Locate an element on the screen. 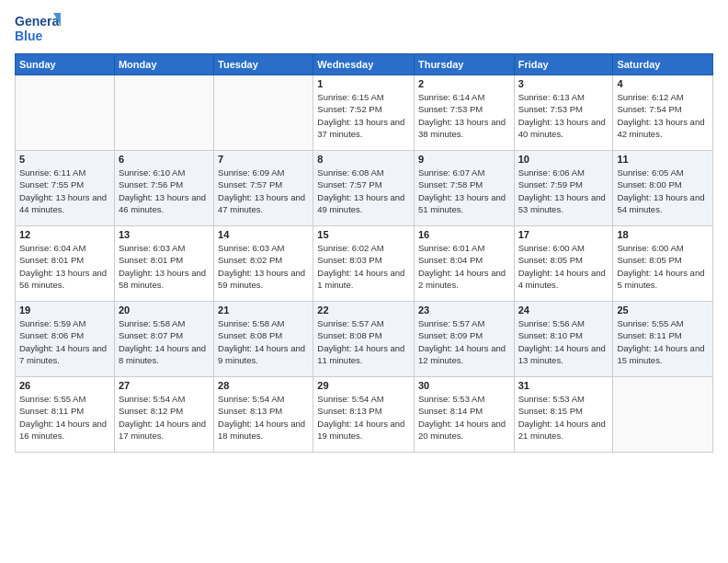 Image resolution: width=728 pixels, height=563 pixels. day-cell: 22Sunrise: 5:57 AM Sunset: 8:08 PM Dayli… is located at coordinates (364, 339).